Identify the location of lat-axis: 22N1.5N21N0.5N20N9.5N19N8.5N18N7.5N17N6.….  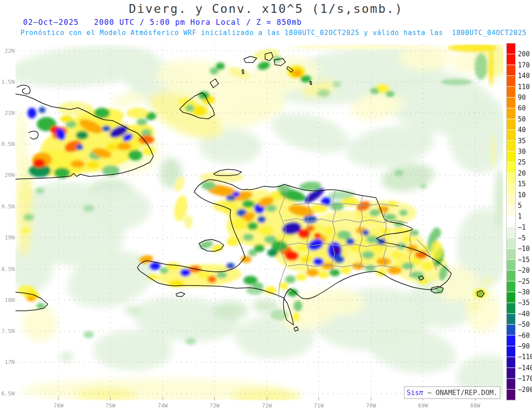
(8, 222).